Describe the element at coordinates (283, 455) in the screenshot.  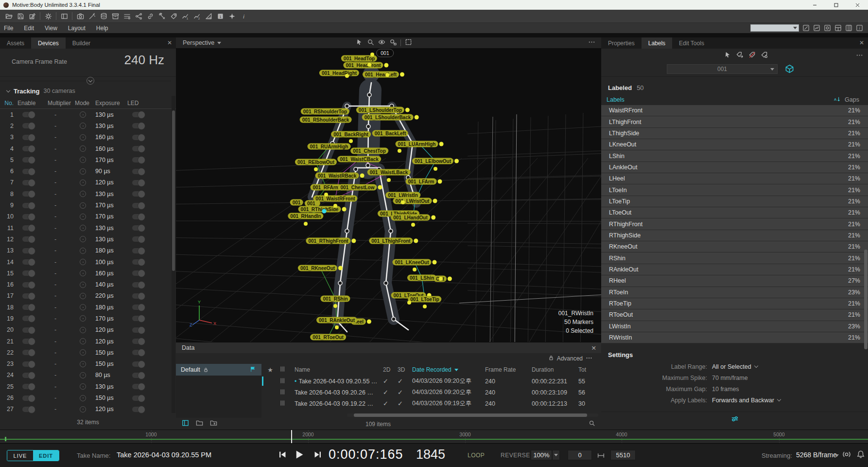
I see `prev-frame-button` at that location.